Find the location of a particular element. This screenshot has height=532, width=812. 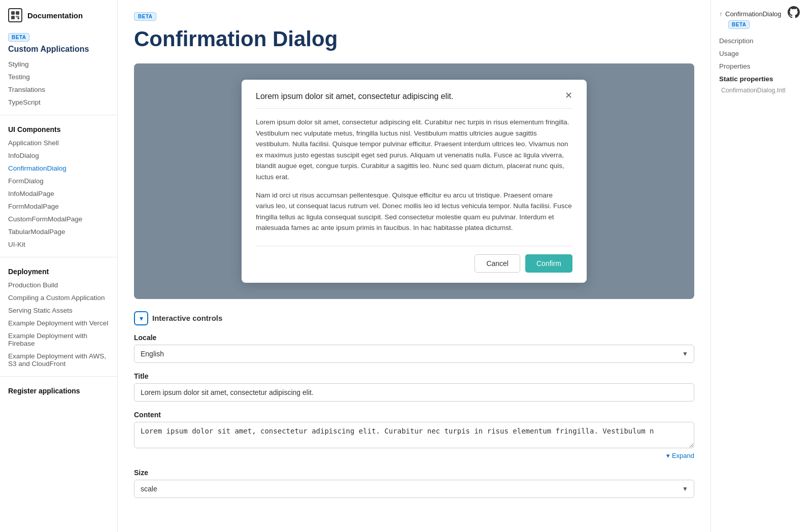

register-group: Register applications is located at coordinates (59, 389).